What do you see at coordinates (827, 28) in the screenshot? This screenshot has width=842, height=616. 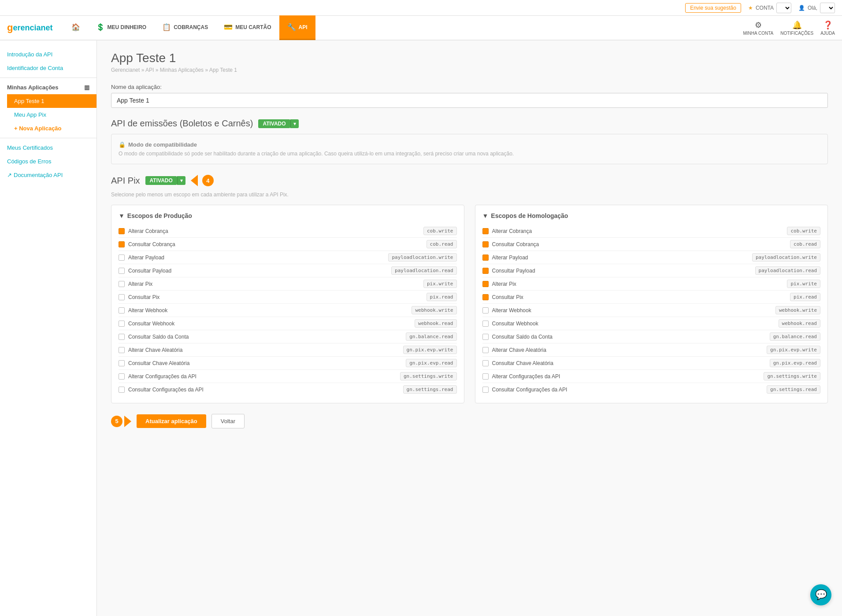 I see `nav-ajuda: ❓ AJUDA` at bounding box center [827, 28].